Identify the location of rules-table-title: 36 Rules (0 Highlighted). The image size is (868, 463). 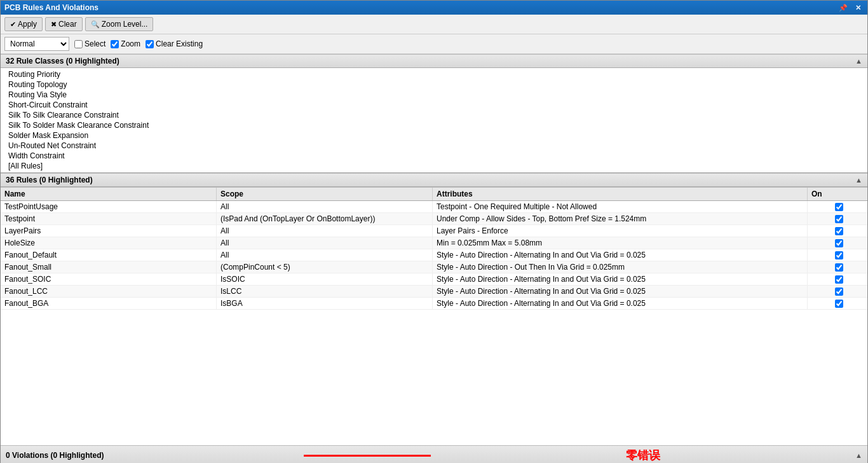
(50, 180).